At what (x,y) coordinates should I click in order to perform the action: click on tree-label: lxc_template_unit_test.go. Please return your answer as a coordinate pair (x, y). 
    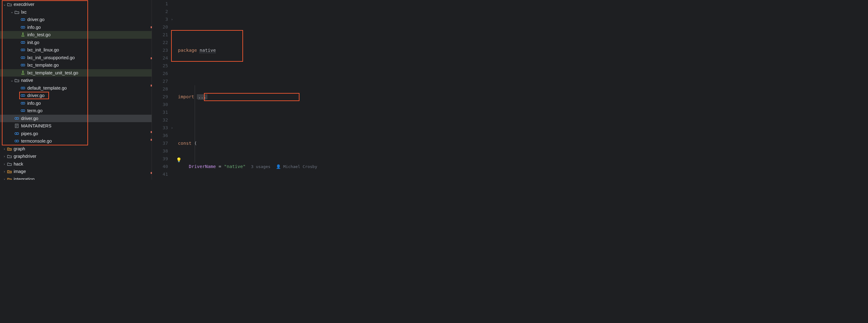
    Looking at the image, I should click on (53, 73).